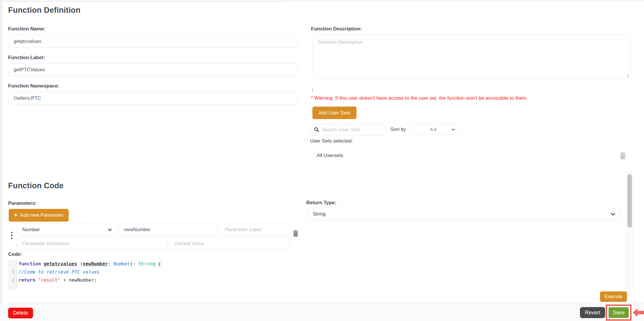  What do you see at coordinates (312, 90) in the screenshot?
I see `user-sets-colon-label: :` at bounding box center [312, 90].